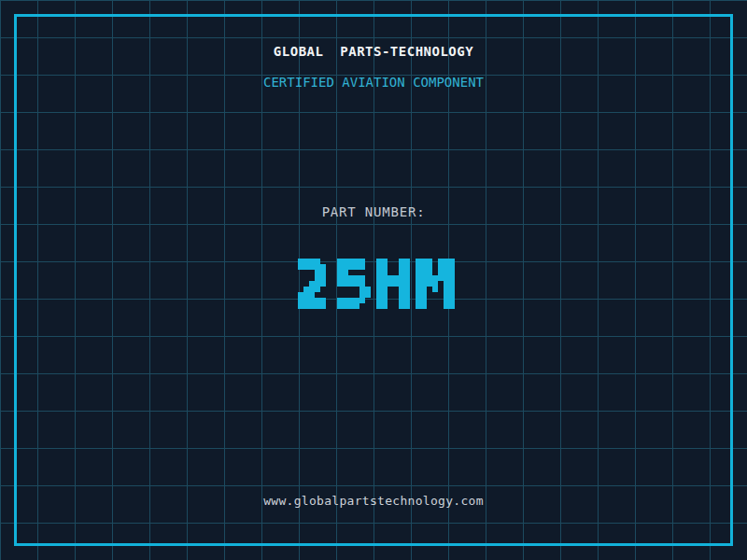  What do you see at coordinates (374, 51) in the screenshot?
I see `page-title: GLOBAL PARTS-TECHNOLOGY` at bounding box center [374, 51].